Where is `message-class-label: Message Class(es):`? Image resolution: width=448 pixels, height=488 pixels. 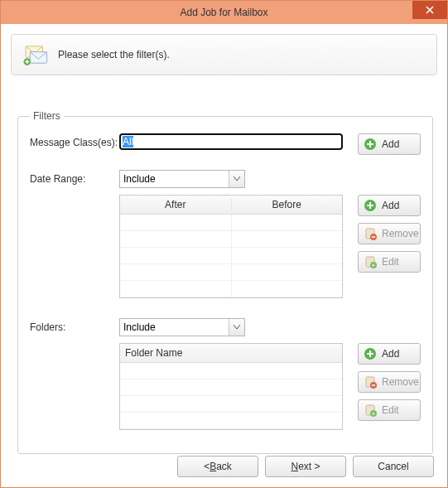
message-class-label: Message Class(es): is located at coordinates (75, 141).